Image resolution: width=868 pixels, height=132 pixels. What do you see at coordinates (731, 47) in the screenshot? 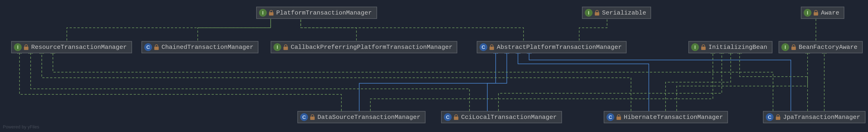
I see `node-initializing-bean: I InitializingBean` at bounding box center [731, 47].